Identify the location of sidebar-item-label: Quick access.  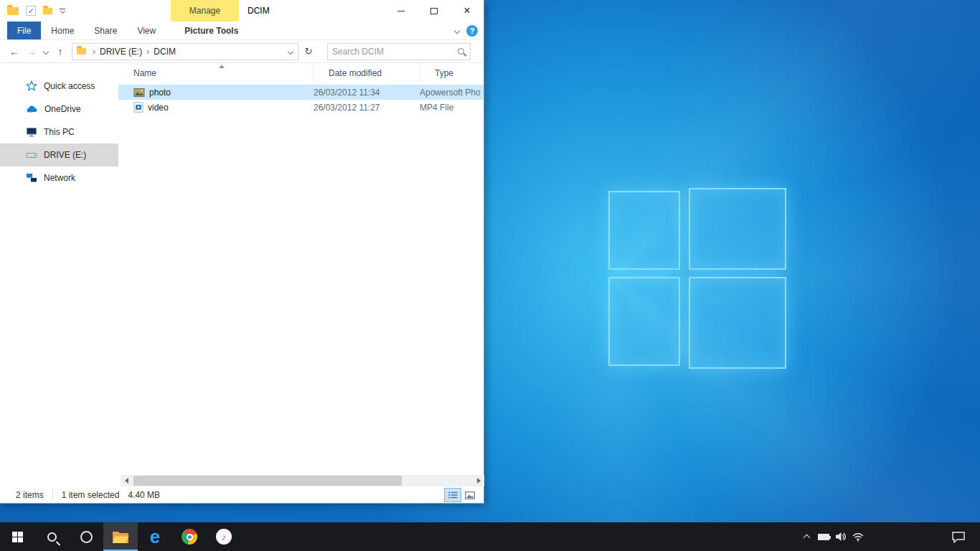
(69, 86).